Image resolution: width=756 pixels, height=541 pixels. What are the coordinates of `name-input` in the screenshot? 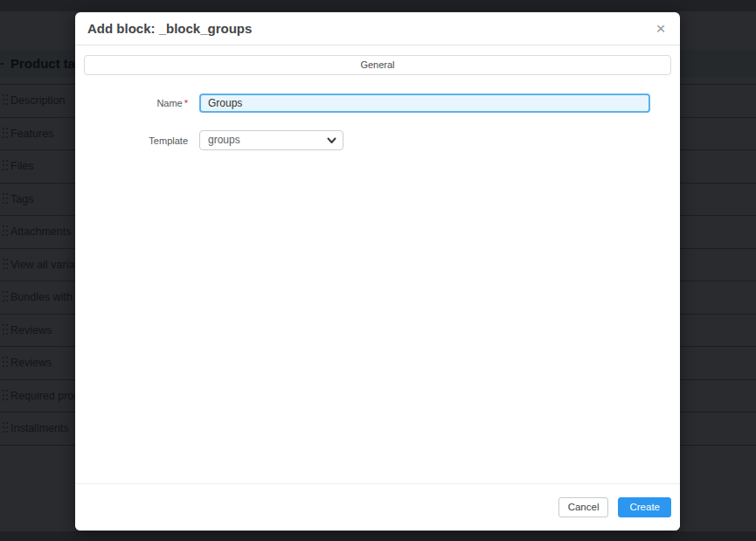 It's located at (425, 103).